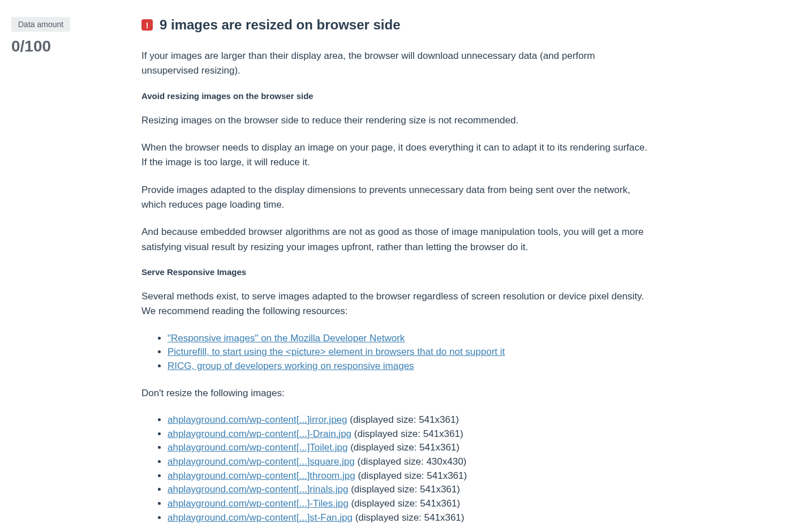  I want to click on title-row: ! 9 images are resized on browser side, so click(396, 25).